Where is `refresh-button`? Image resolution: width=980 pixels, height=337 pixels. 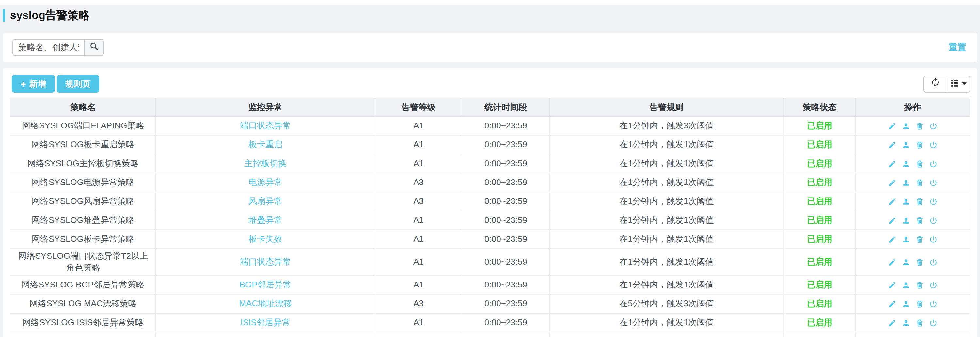 refresh-button is located at coordinates (935, 84).